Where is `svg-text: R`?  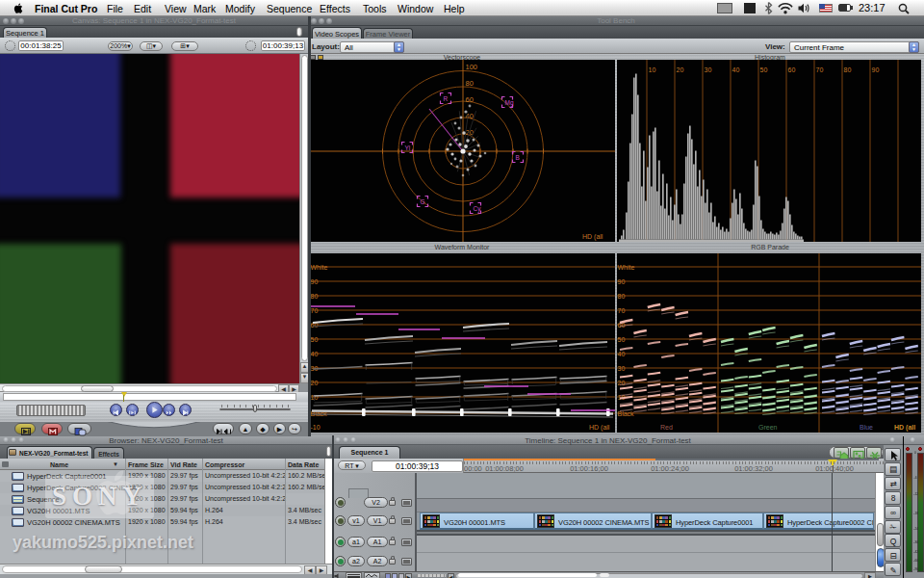 svg-text: R is located at coordinates (447, 98).